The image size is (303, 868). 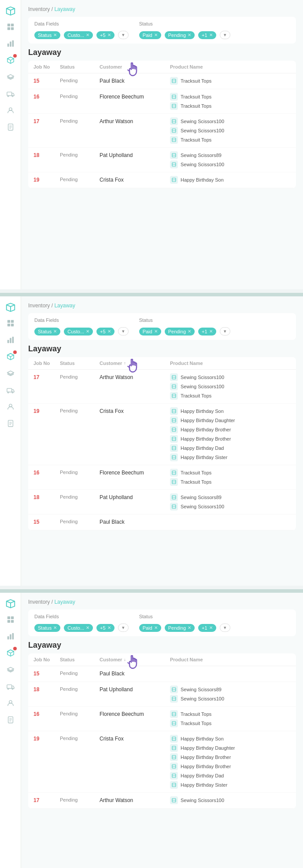 I want to click on table-row: 17PendingArthur WatsonSewing Scissors100, so click(x=162, y=801).